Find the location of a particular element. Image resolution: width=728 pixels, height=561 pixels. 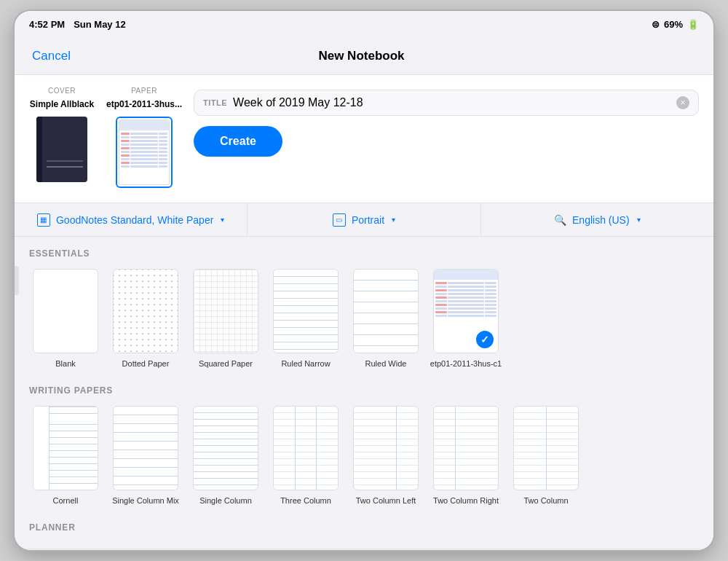

essentials-section-title: ESSENTIALS is located at coordinates (364, 254).